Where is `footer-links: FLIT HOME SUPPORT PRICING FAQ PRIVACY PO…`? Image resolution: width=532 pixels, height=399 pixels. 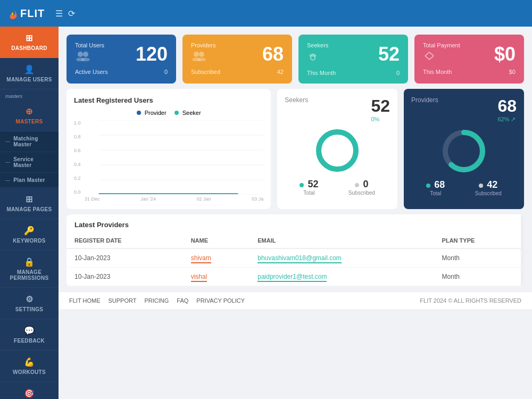 footer-links: FLIT HOME SUPPORT PRICING FAQ PRIVACY PO… is located at coordinates (157, 301).